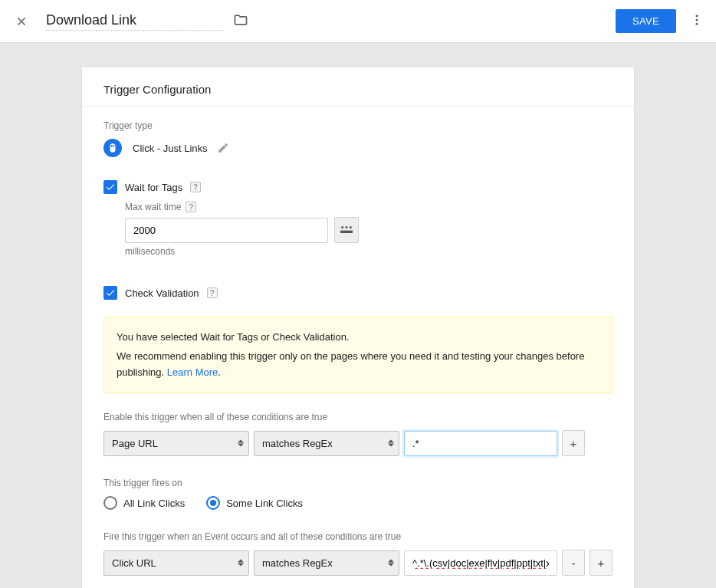  I want to click on card-title: Trigger Configuration, so click(358, 87).